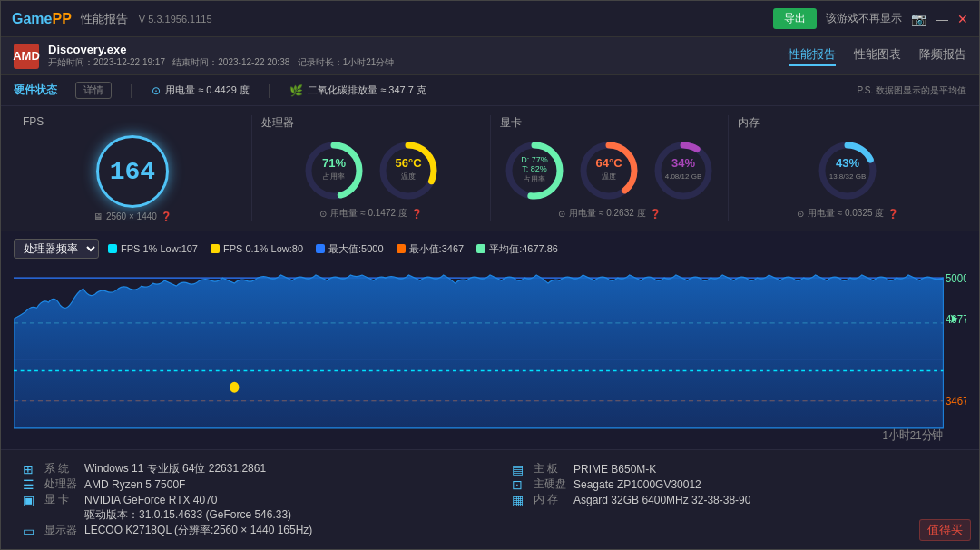  What do you see at coordinates (175, 468) in the screenshot?
I see `sysinfo-system-val: Windows 11 专业版 64位 22631.2861` at bounding box center [175, 468].